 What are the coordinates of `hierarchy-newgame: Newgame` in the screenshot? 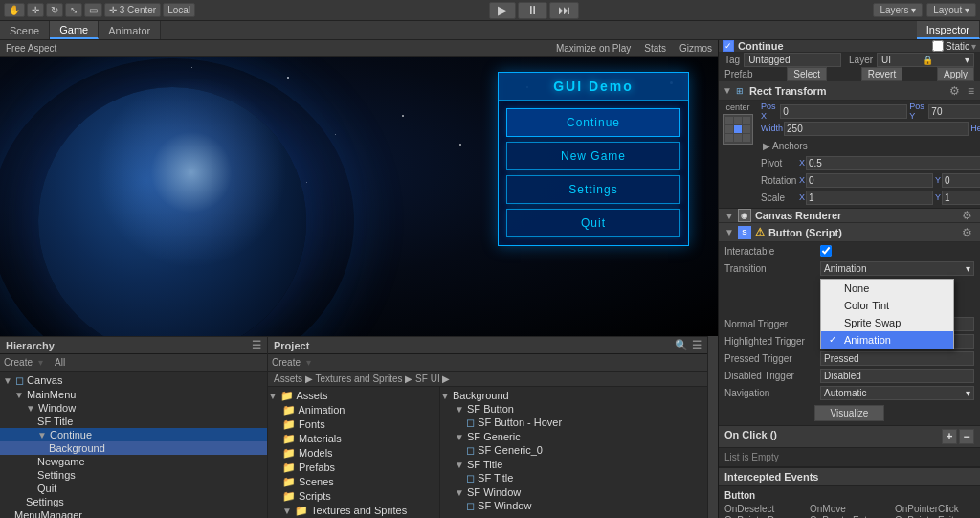 It's located at (134, 462).